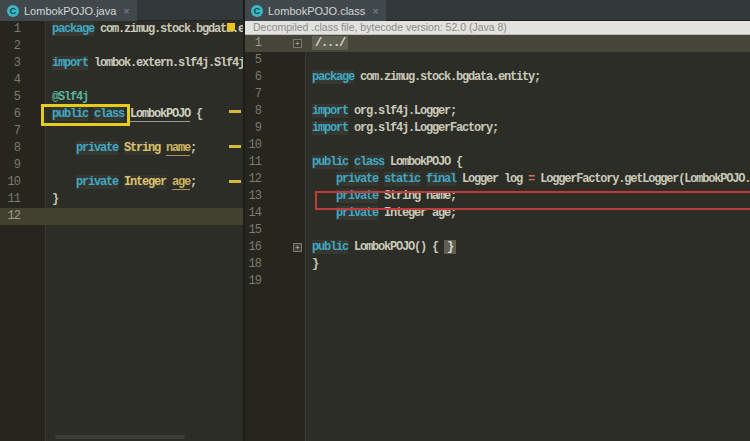  Describe the element at coordinates (10, 46) in the screenshot. I see `line-number: 2` at that location.